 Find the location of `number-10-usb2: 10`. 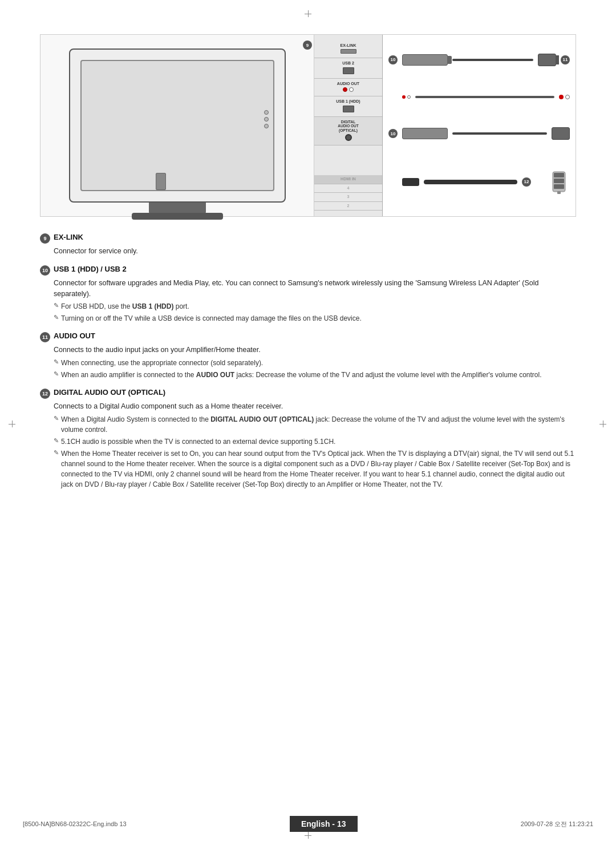

number-10-usb2: 10 is located at coordinates (393, 60).